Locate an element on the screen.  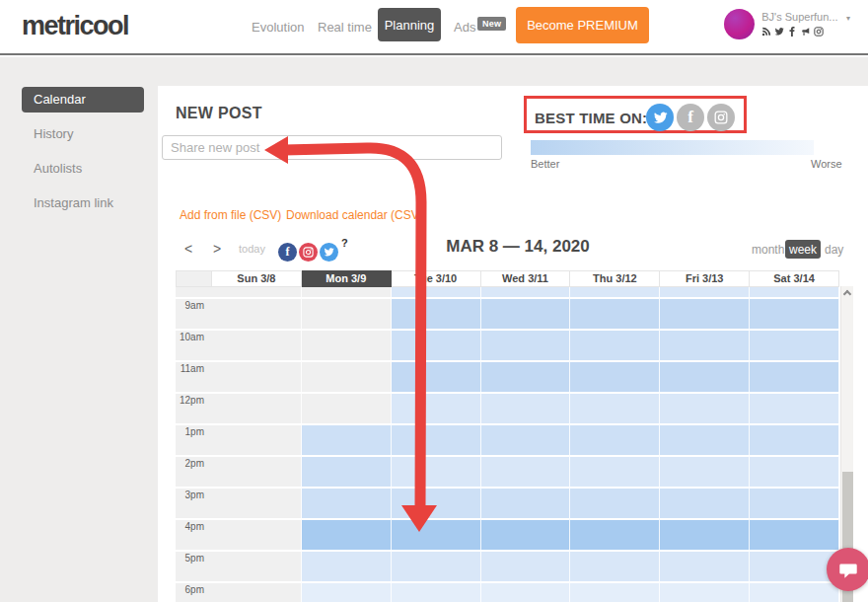
view-month-button: month is located at coordinates (767, 250).